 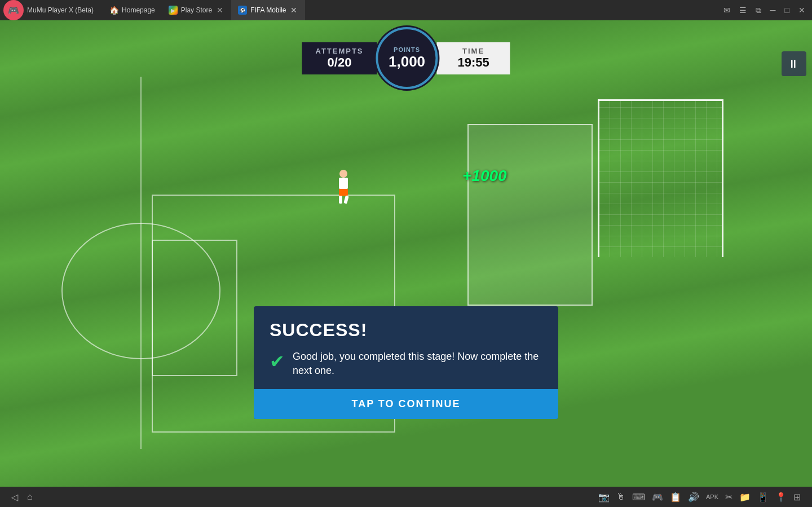 I want to click on apk-icon: APK, so click(x=712, y=497).